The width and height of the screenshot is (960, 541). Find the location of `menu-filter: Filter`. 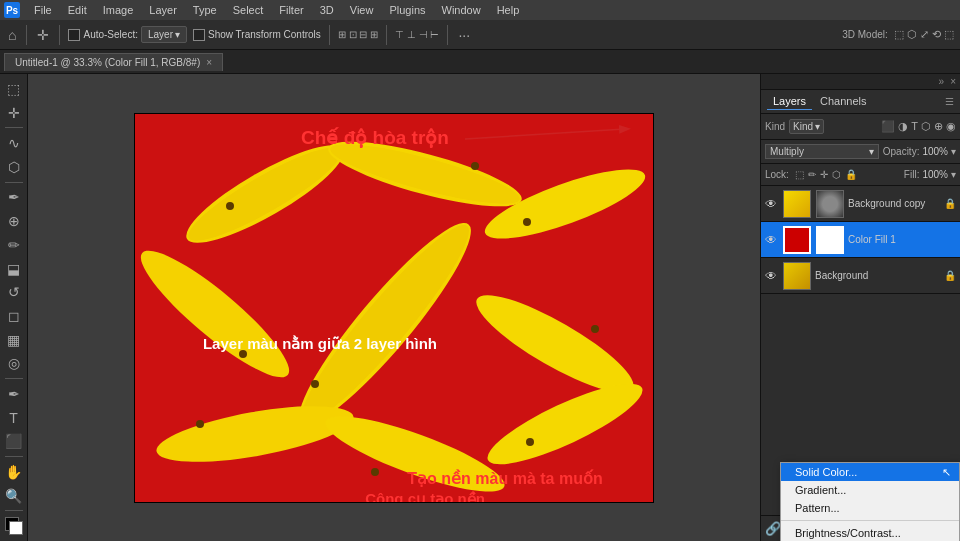

menu-filter: Filter is located at coordinates (291, 10).